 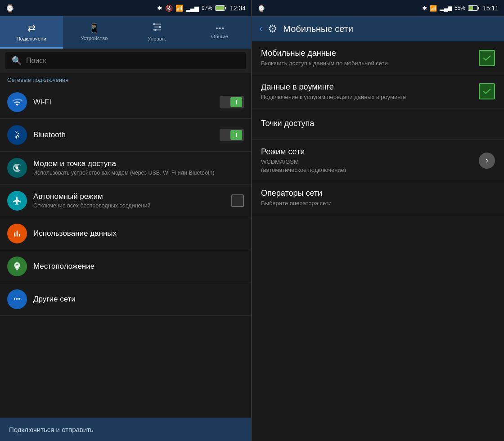 I want to click on roaming-text: Данные в роуминге Подключение к услугам …, so click(x=370, y=92).